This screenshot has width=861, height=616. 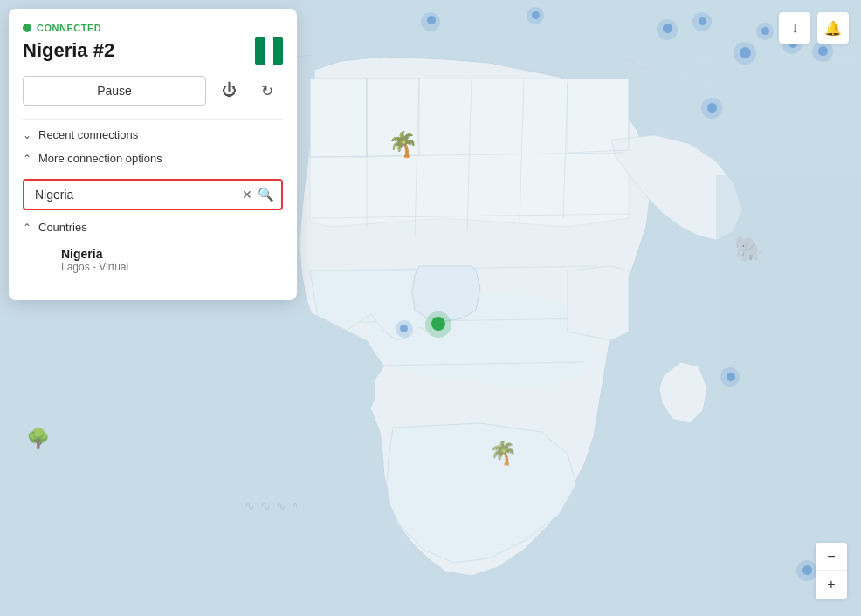 What do you see at coordinates (114, 91) in the screenshot?
I see `pause-button: Pause` at bounding box center [114, 91].